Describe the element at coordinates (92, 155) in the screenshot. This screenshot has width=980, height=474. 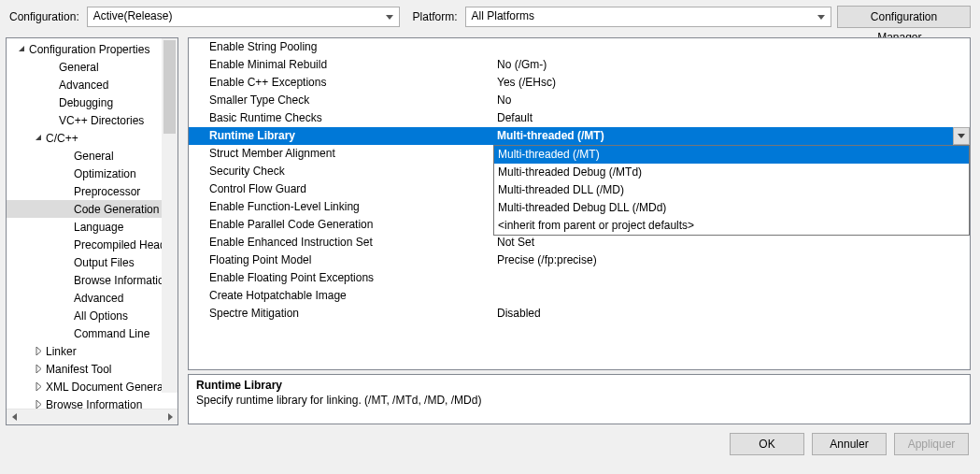
I see `tree-cc-item: General` at that location.